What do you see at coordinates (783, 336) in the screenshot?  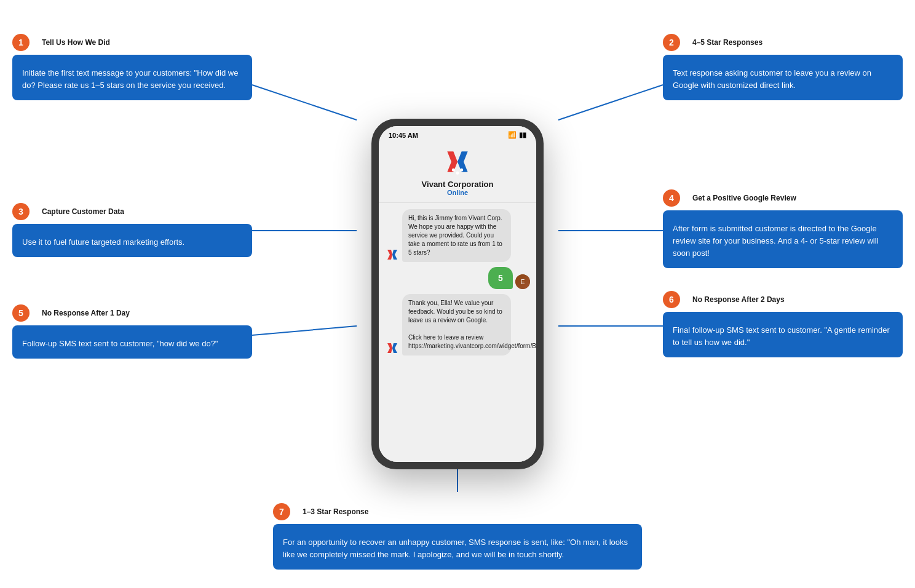 I see `box-6-text: Final follow-up SMS text sent to custome…` at bounding box center [783, 336].